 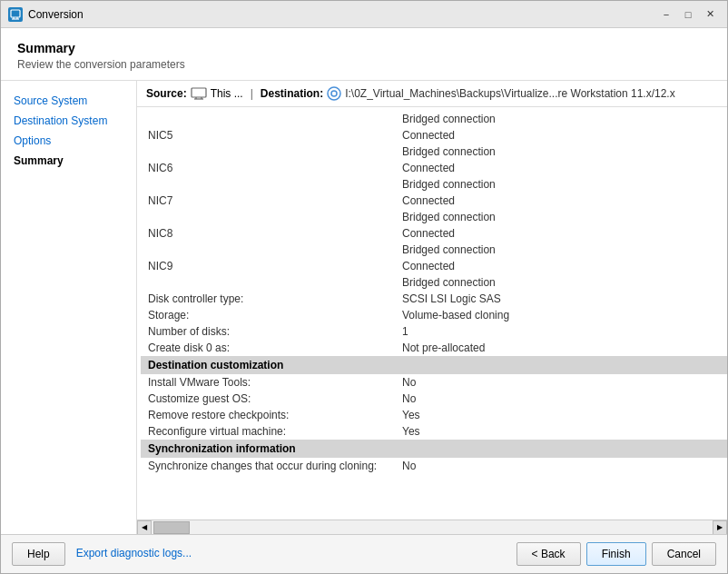 I want to click on summary-section-header: Destination customization, so click(x=434, y=365).